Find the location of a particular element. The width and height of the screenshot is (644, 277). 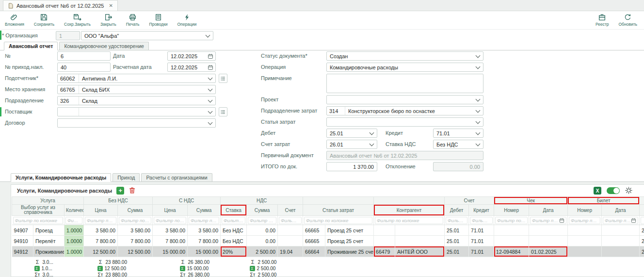

num-input: 6 is located at coordinates (84, 56).